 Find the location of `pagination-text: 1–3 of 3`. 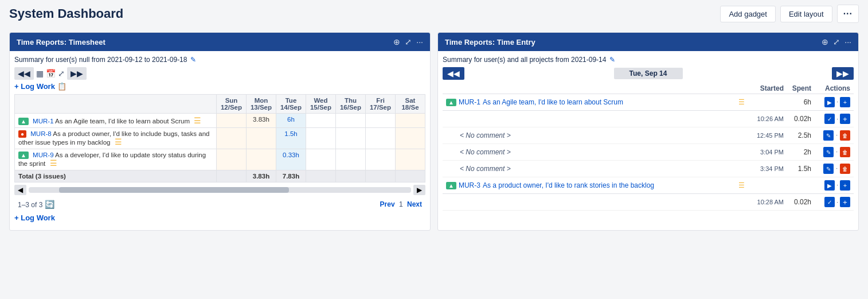

pagination-text: 1–3 of 3 is located at coordinates (30, 205).